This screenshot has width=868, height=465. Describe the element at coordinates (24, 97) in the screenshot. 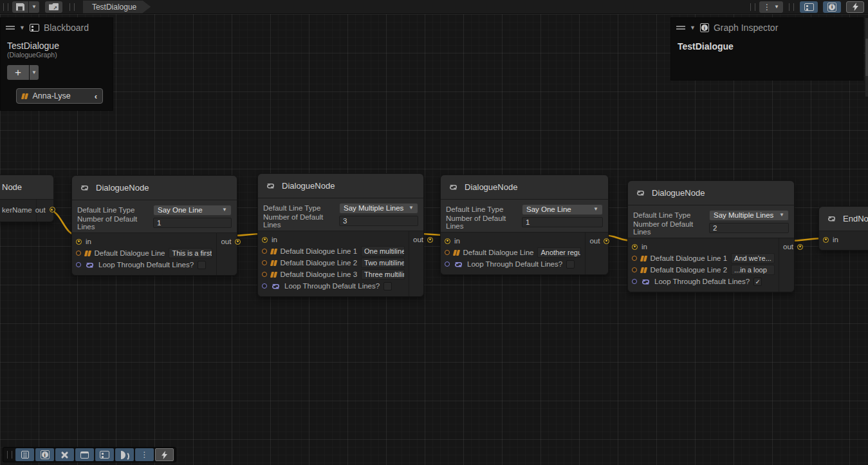

I see `quote-icon` at that location.